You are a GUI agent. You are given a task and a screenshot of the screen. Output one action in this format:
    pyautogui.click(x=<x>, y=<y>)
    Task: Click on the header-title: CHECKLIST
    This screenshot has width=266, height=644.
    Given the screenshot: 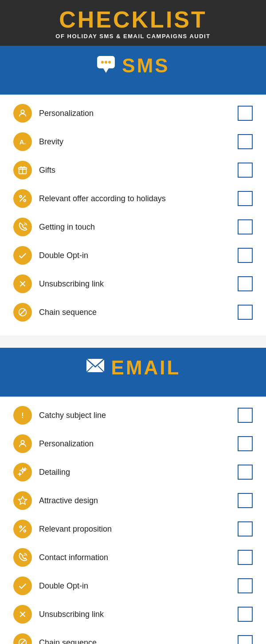 What is the action you would take?
    pyautogui.click(x=133, y=20)
    